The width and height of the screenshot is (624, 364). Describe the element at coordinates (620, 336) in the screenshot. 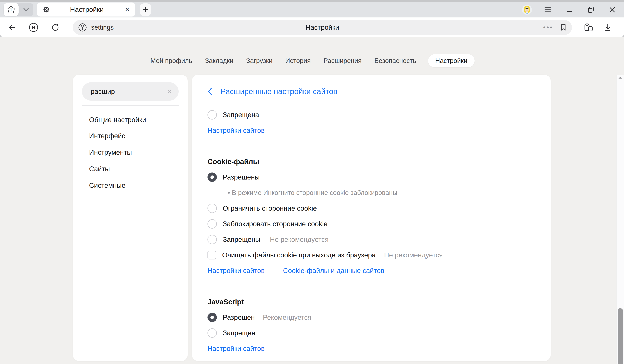

I see `scrollbar-thumb` at that location.